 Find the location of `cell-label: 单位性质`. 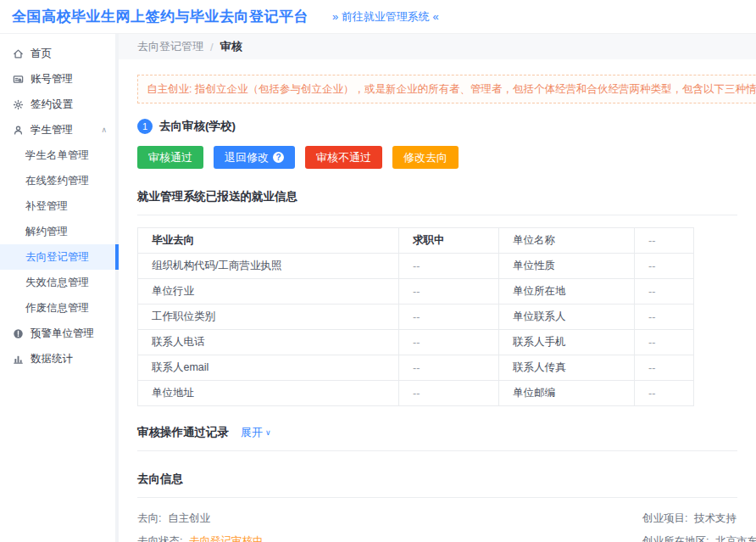

cell-label: 单位性质 is located at coordinates (567, 266).